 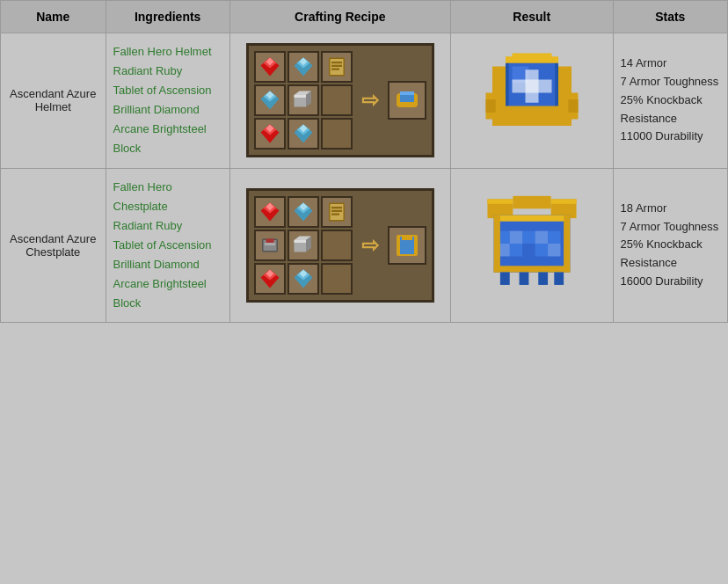 What do you see at coordinates (339, 18) in the screenshot?
I see `col-header-recipe: Crafting Recipe` at bounding box center [339, 18].